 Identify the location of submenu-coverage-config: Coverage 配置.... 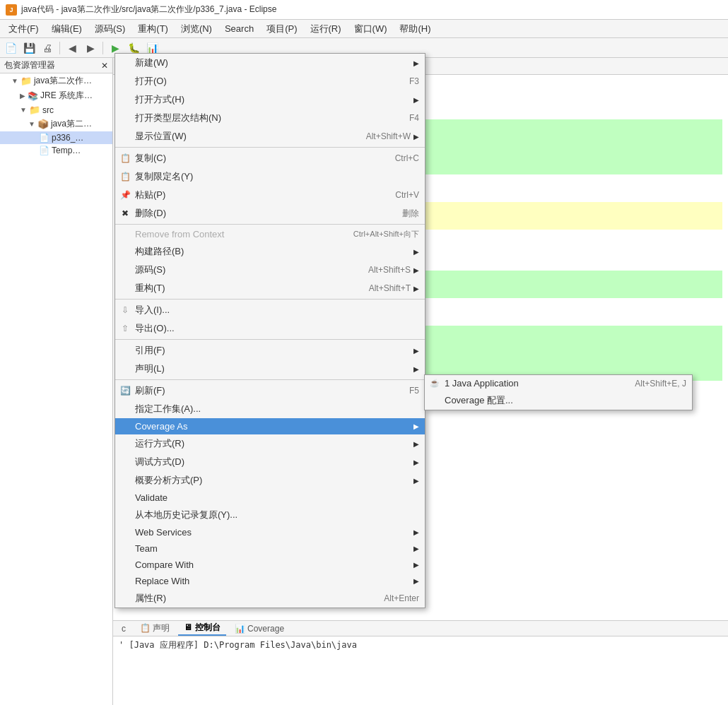
(558, 401).